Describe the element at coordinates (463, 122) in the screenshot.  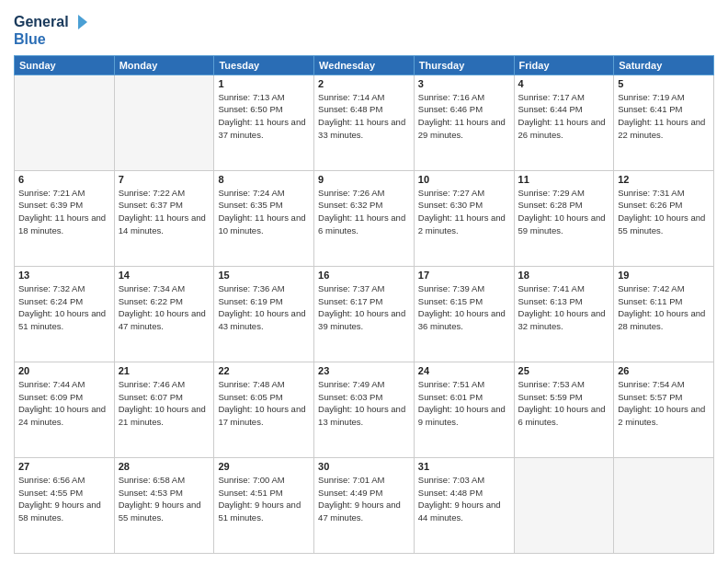
I see `day-cell: 3 Sunrise: 7:16 AM Sunset: 6:46 PM Dayli…` at that location.